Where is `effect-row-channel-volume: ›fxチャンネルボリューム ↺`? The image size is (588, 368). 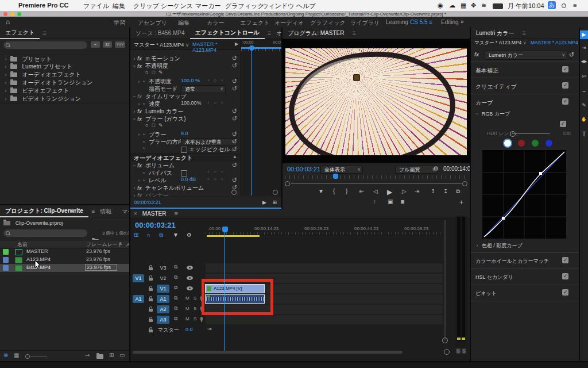
effect-row-channel-volume: ›fxチャンネルボリューム ↺ is located at coordinates (185, 187).